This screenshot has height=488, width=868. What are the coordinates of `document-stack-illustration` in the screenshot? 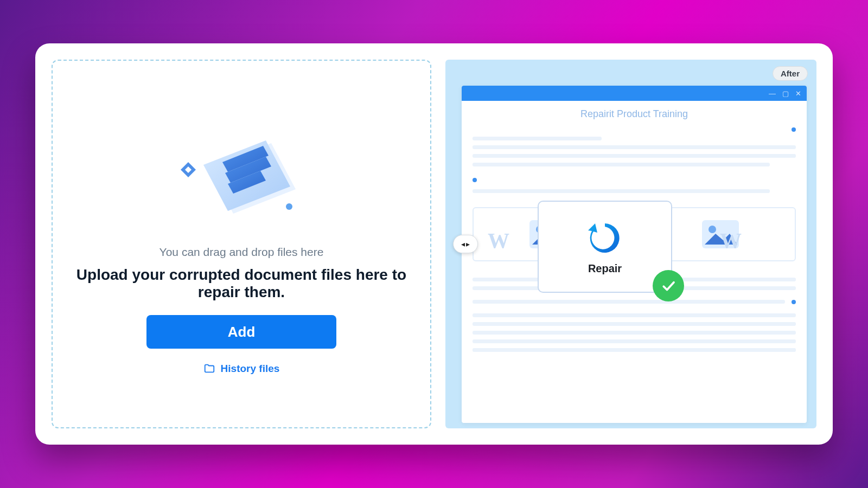 It's located at (241, 176).